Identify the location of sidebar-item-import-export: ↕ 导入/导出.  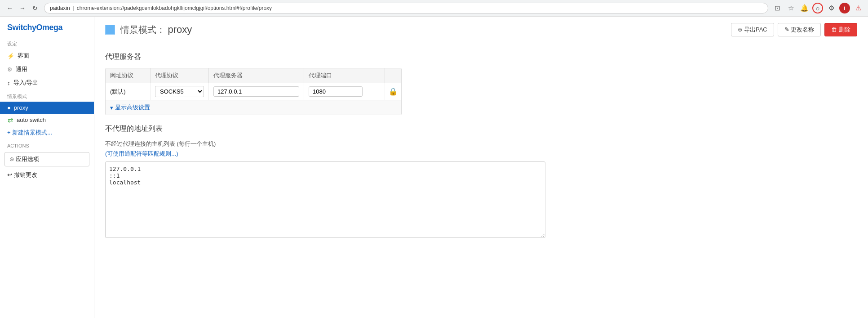
(47, 83).